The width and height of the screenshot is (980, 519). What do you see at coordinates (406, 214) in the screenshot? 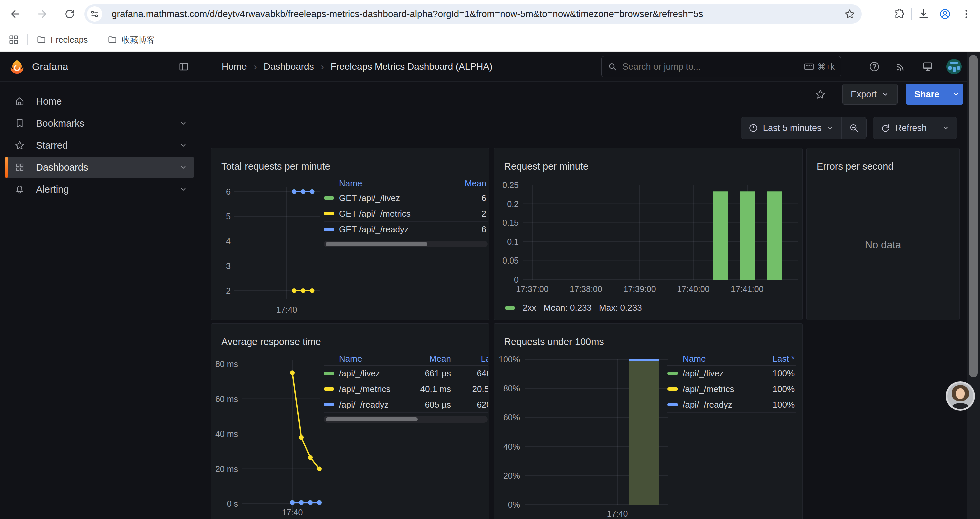
I see `legend-row: GET /api/_/metrics2` at bounding box center [406, 214].